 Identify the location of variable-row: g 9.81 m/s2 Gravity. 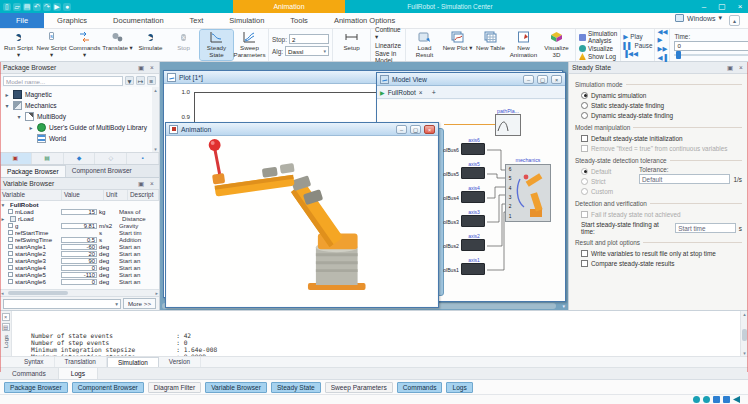
(80, 226).